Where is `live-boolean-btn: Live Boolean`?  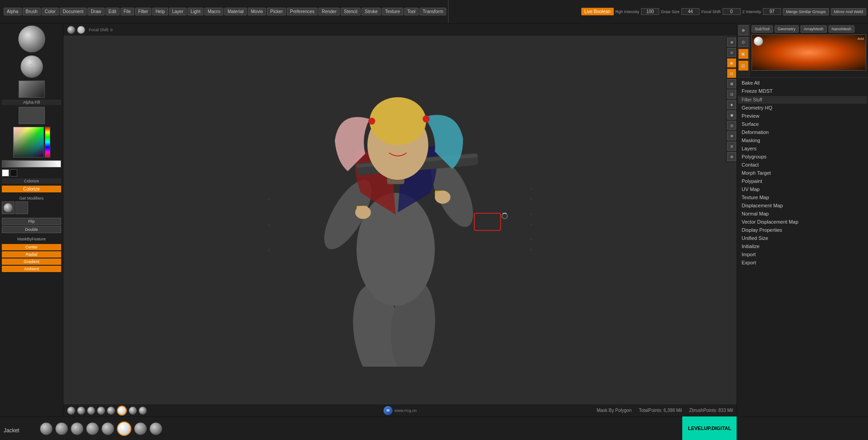
live-boolean-btn: Live Boolean is located at coordinates (598, 12).